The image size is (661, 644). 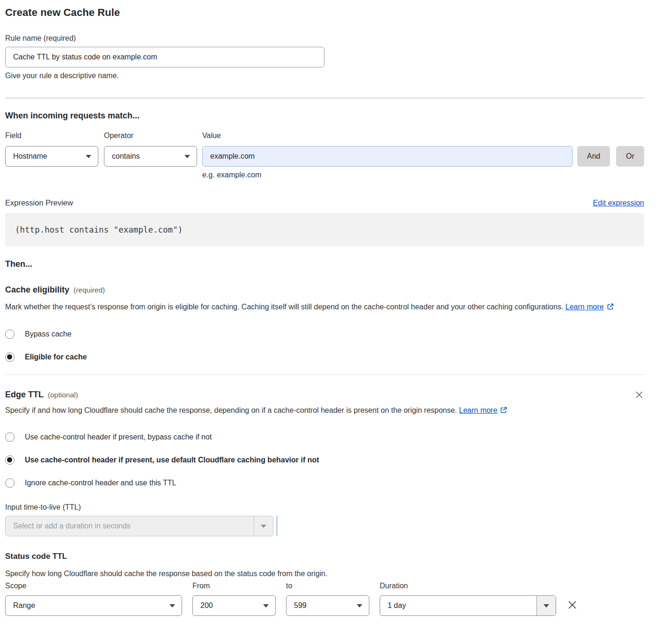 I want to click on value-label: Value, so click(x=388, y=136).